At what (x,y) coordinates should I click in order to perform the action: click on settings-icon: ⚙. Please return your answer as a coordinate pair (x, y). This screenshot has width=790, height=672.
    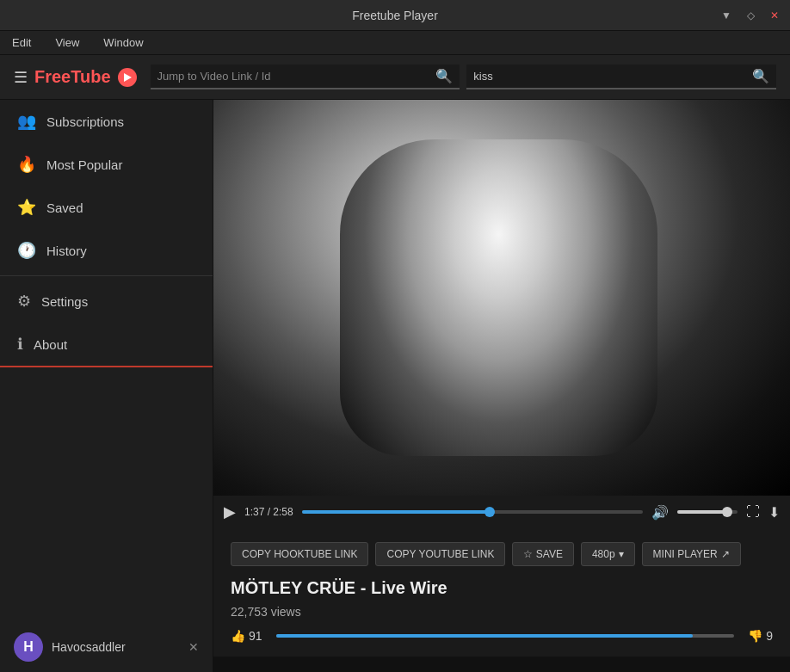
    Looking at the image, I should click on (24, 301).